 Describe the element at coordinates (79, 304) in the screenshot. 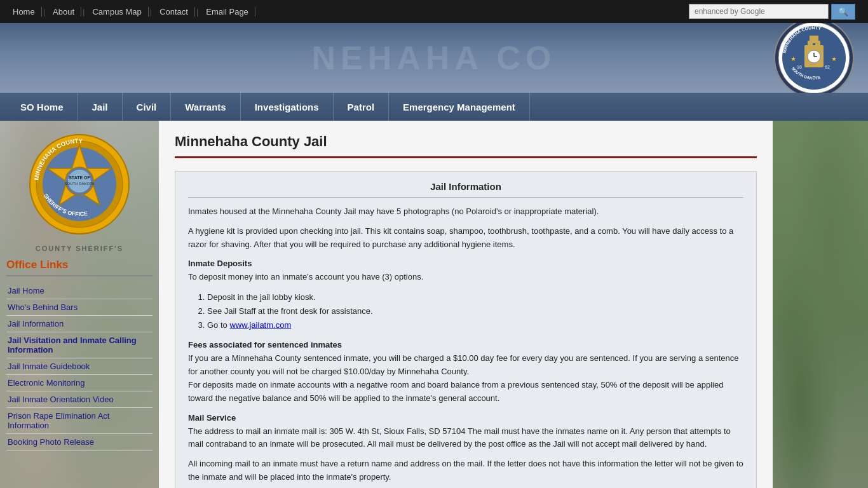

I see `left-sidebar: STATE OF SOUTH DAKOTA MINNEHAHA COUNTY S…` at that location.